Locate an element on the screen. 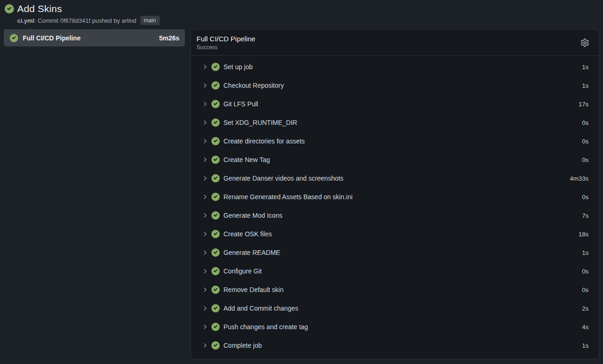  step-name: Set up job is located at coordinates (238, 67).